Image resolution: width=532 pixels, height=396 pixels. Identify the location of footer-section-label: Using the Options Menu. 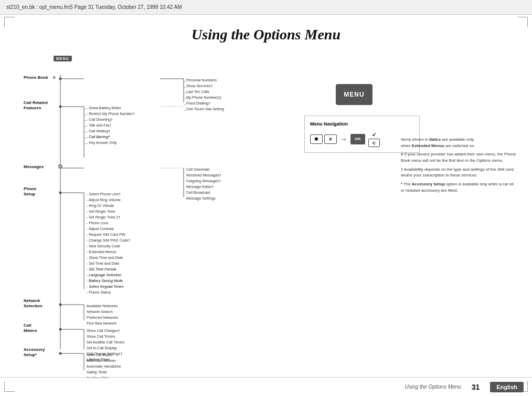
(432, 387).